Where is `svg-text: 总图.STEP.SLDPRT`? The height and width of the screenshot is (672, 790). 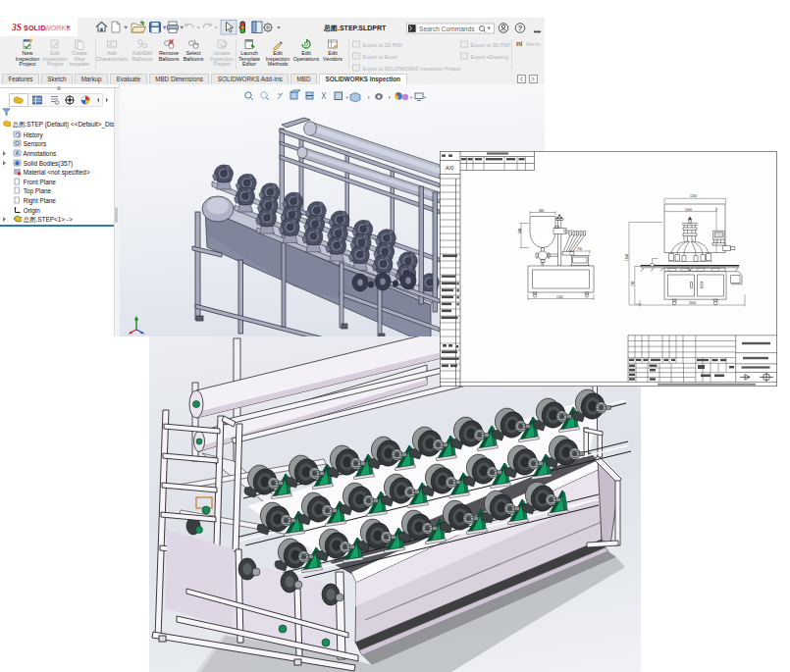 svg-text: 总图.STEP.SLDPRT is located at coordinates (355, 27).